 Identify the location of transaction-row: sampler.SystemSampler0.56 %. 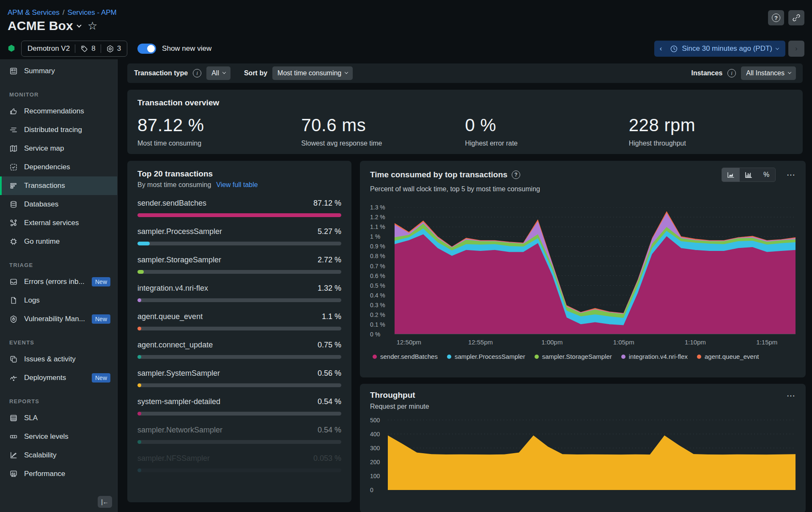
(239, 378).